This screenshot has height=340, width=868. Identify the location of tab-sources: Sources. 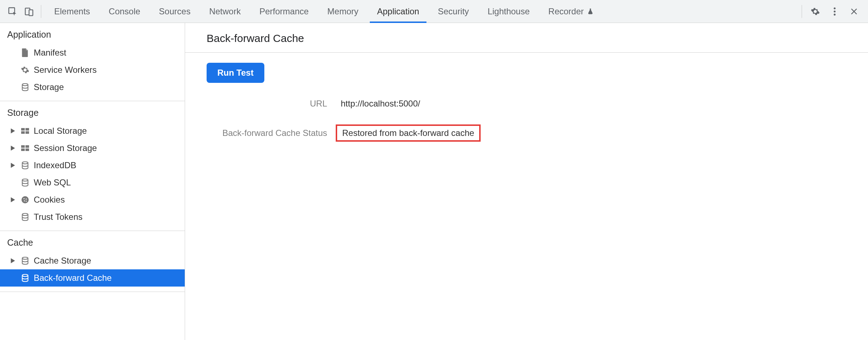
(175, 11).